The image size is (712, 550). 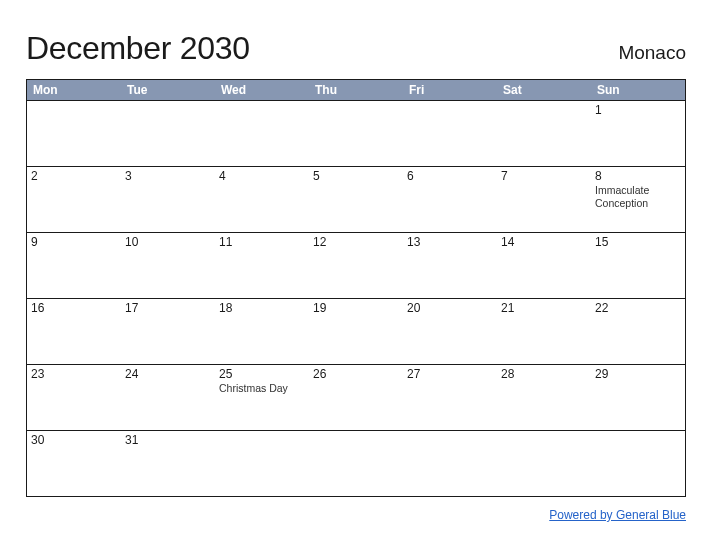 What do you see at coordinates (544, 266) in the screenshot?
I see `day-cell: 14` at bounding box center [544, 266].